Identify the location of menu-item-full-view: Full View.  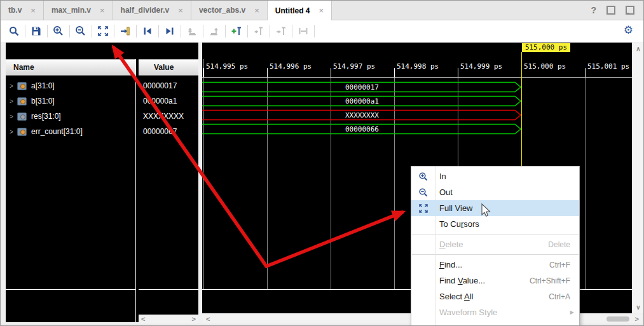
(495, 208).